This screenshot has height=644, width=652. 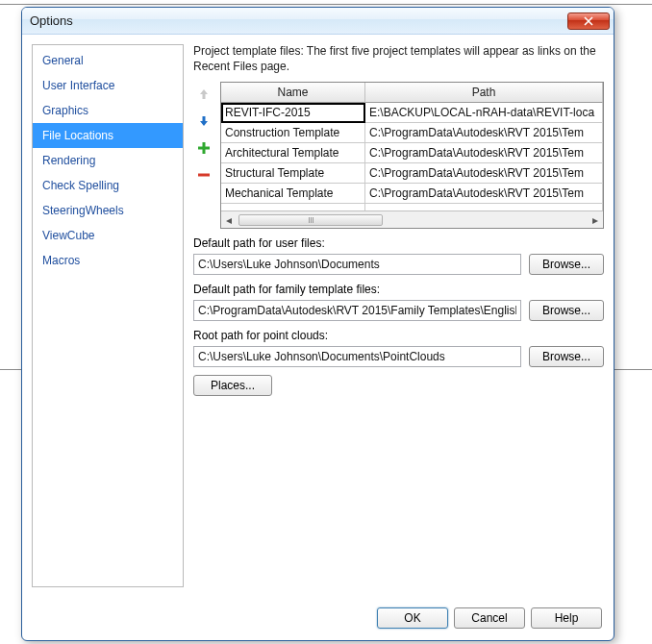 I want to click on dialog-footer: OK Cancel Help, so click(x=317, y=619).